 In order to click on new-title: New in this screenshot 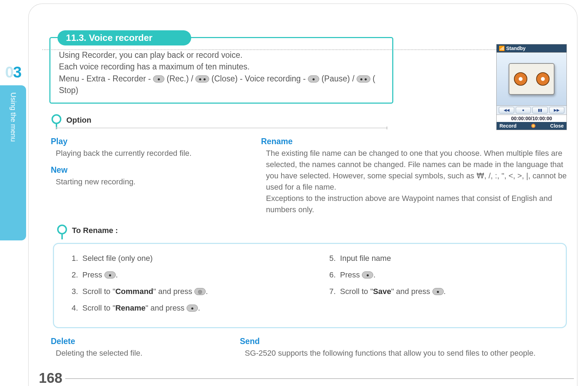, I will do `click(154, 170)`.